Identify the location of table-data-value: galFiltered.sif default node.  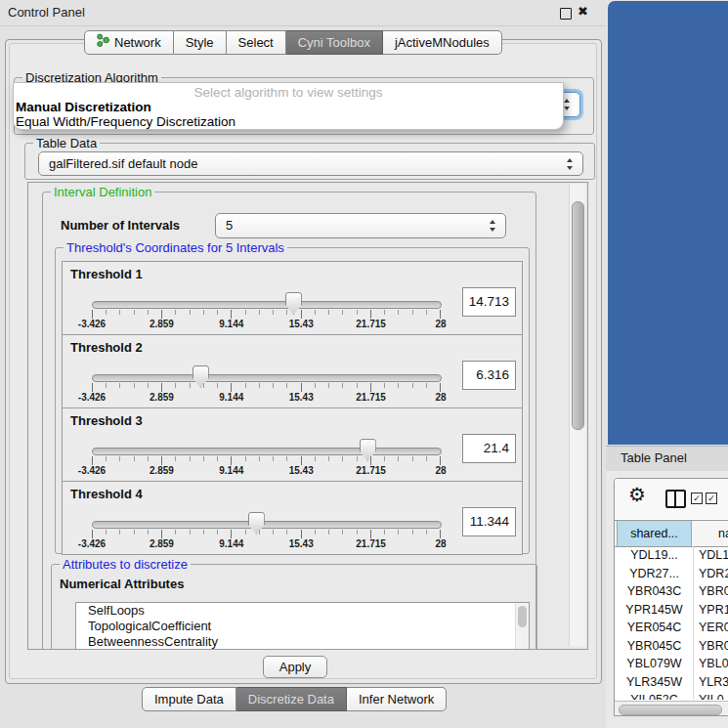
(123, 164).